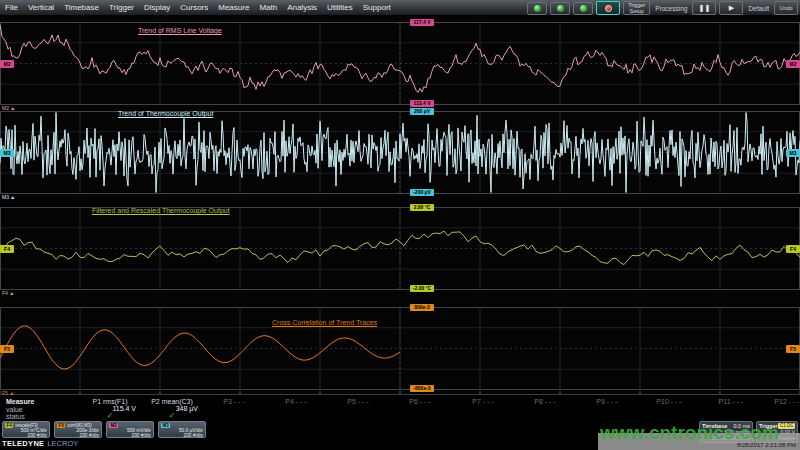 This screenshot has height=450, width=800. Describe the element at coordinates (110, 408) in the screenshot. I see `measure-column-p1: P1 rms(F1)115.4 V✓` at that location.